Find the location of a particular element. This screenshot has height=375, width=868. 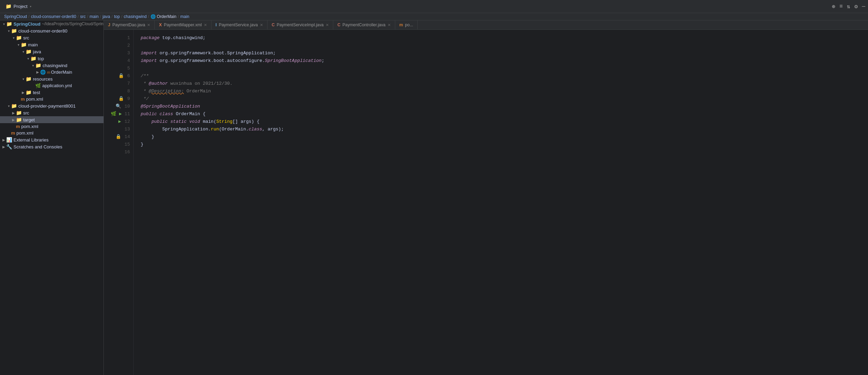

keyword-package: package is located at coordinates (150, 38).